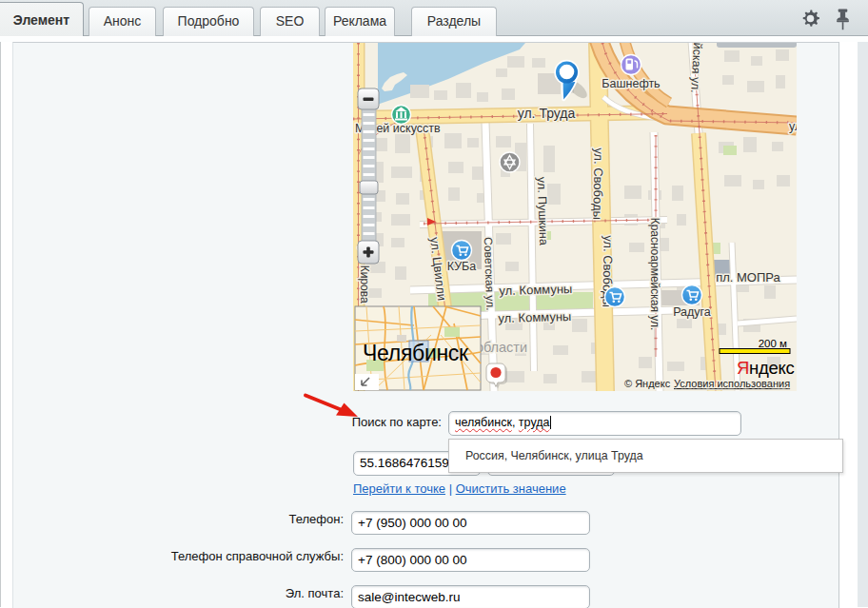 The height and width of the screenshot is (608, 868). I want to click on svg-text: Яндекс, so click(765, 367).